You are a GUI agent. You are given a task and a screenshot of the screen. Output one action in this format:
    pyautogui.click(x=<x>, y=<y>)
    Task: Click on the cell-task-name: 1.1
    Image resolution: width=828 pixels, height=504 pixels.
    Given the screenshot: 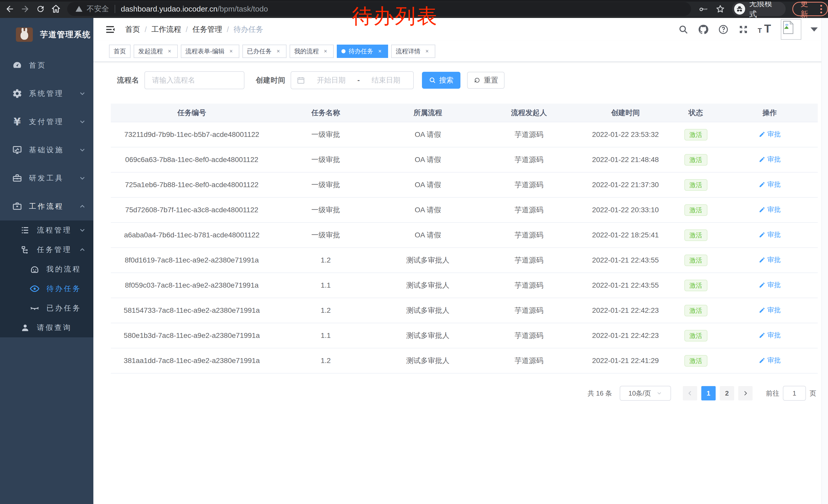 What is the action you would take?
    pyautogui.click(x=326, y=336)
    